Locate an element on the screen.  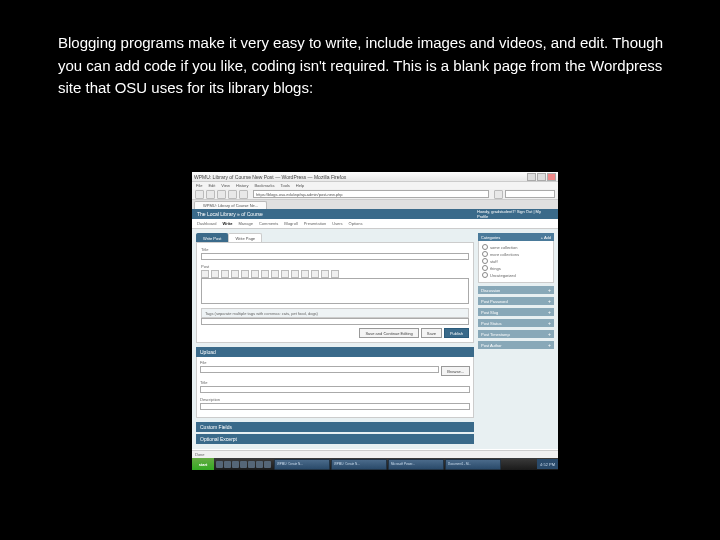
align-center-icon is located at coordinates (275, 274).